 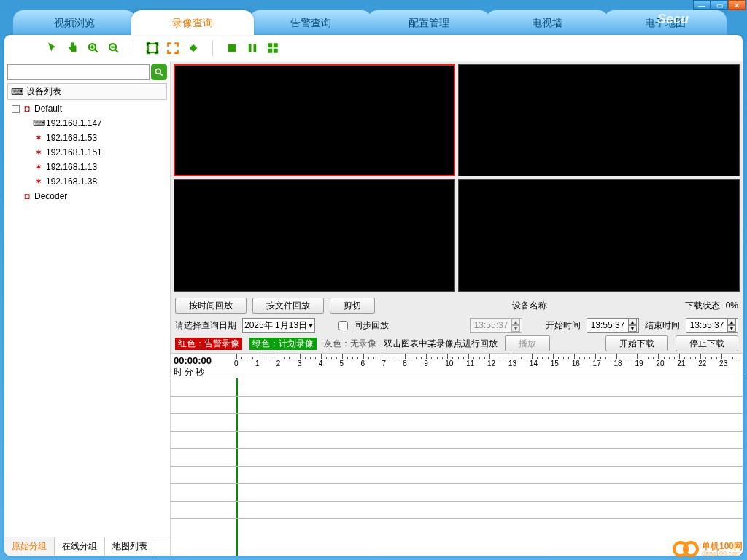 What do you see at coordinates (673, 19) in the screenshot?
I see `brand-logo: Secu` at bounding box center [673, 19].